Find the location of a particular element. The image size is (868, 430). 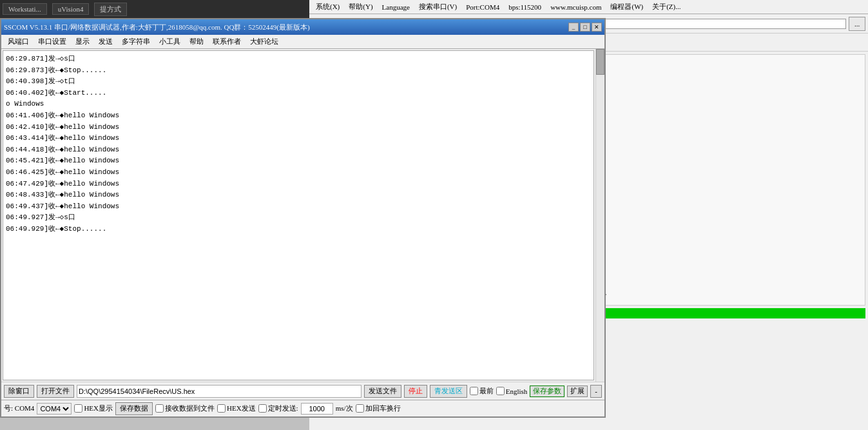

last-checkbox is located at coordinates (474, 391).